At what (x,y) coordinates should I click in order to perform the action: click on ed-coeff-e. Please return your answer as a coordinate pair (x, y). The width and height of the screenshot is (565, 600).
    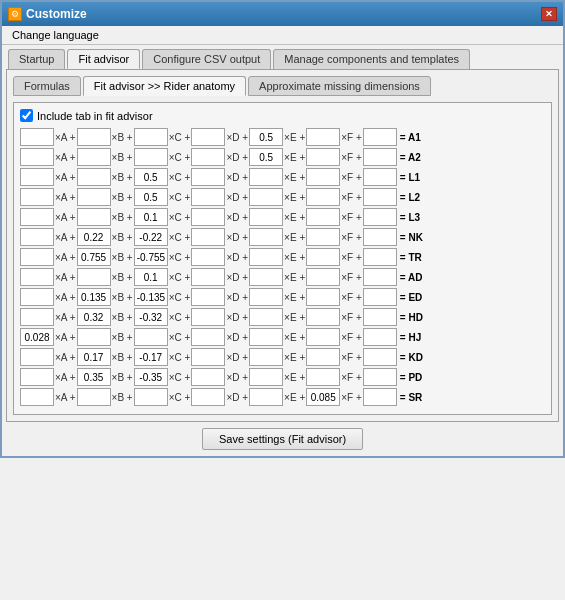
    Looking at the image, I should click on (266, 297).